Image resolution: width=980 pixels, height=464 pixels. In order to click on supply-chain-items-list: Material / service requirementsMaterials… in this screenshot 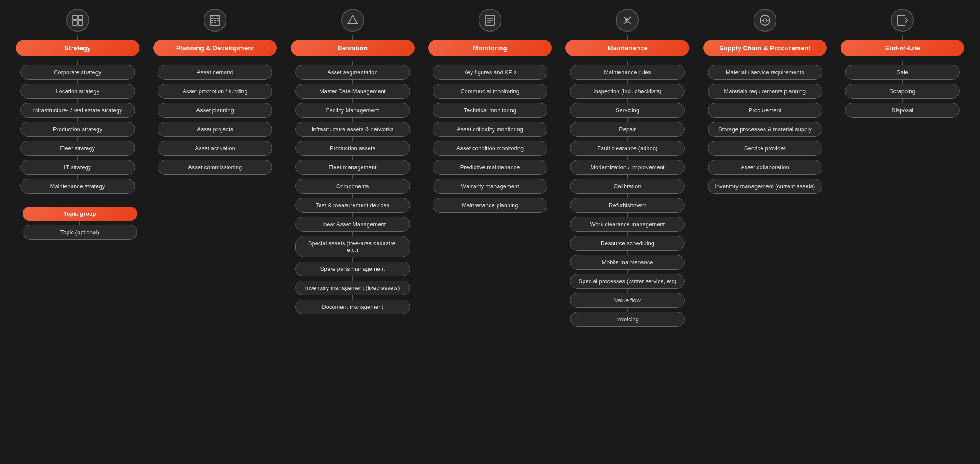, I will do `click(765, 127)`.